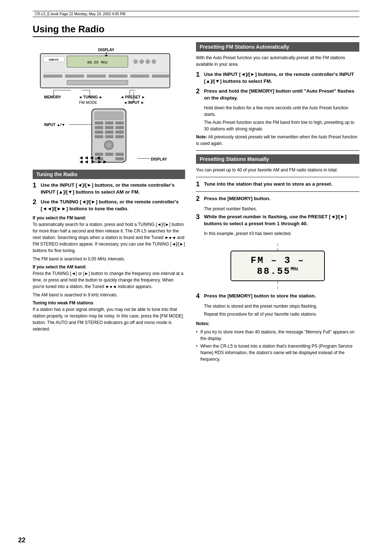 The width and height of the screenshot is (392, 555). What do you see at coordinates (282, 306) in the screenshot?
I see `manual-step4-body1: The station is stored and the preset num…` at bounding box center [282, 306].